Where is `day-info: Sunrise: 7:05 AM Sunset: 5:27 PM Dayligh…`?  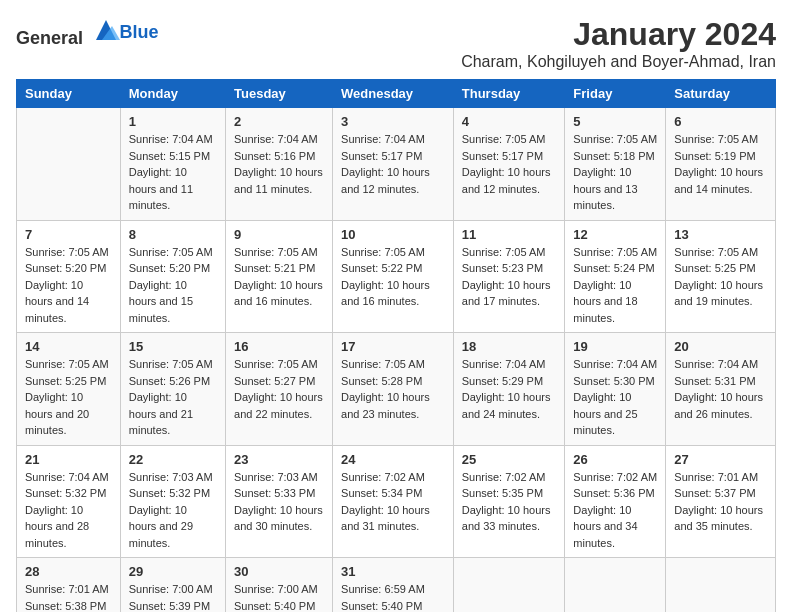
day-info: Sunrise: 7:05 AM Sunset: 5:27 PM Dayligh… is located at coordinates (279, 389).